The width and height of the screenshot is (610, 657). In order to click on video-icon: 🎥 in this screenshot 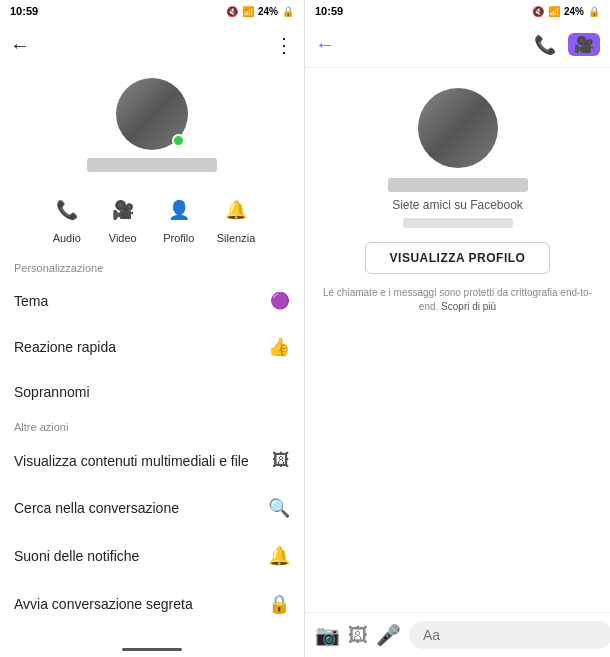, I will do `click(123, 210)`.